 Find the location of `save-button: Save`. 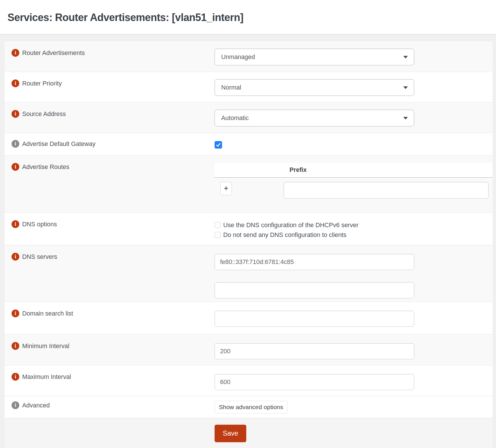

save-button: Save is located at coordinates (230, 434).